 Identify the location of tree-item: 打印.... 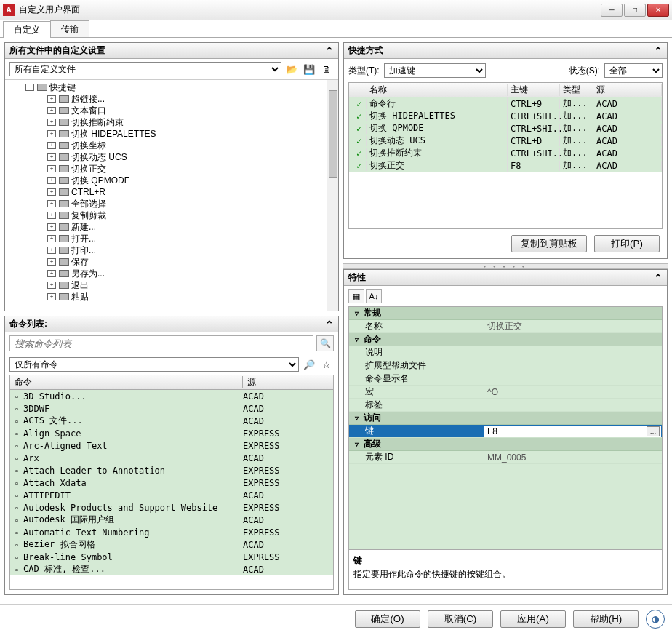
(172, 250).